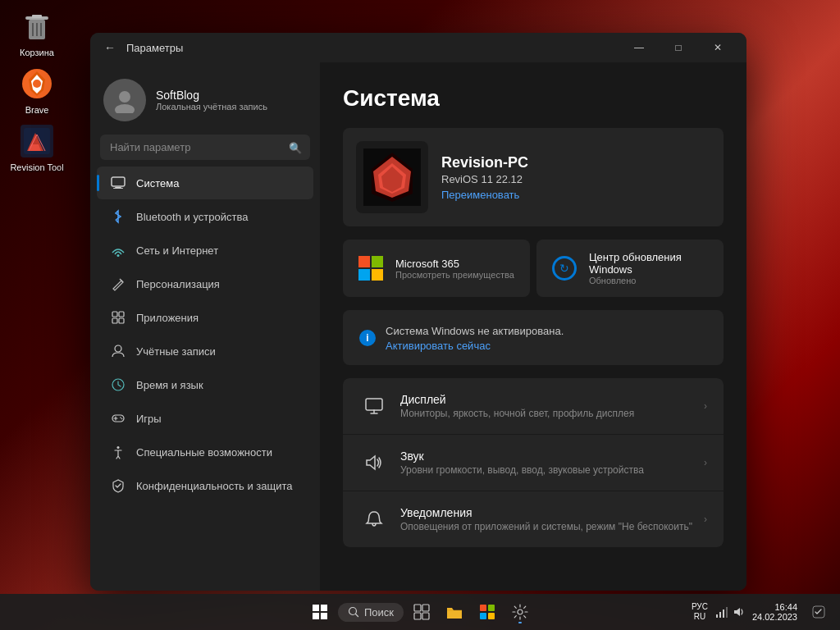 This screenshot has width=840, height=630. What do you see at coordinates (205, 418) in the screenshot?
I see `sidebar-item-gaming: Игры` at bounding box center [205, 418].